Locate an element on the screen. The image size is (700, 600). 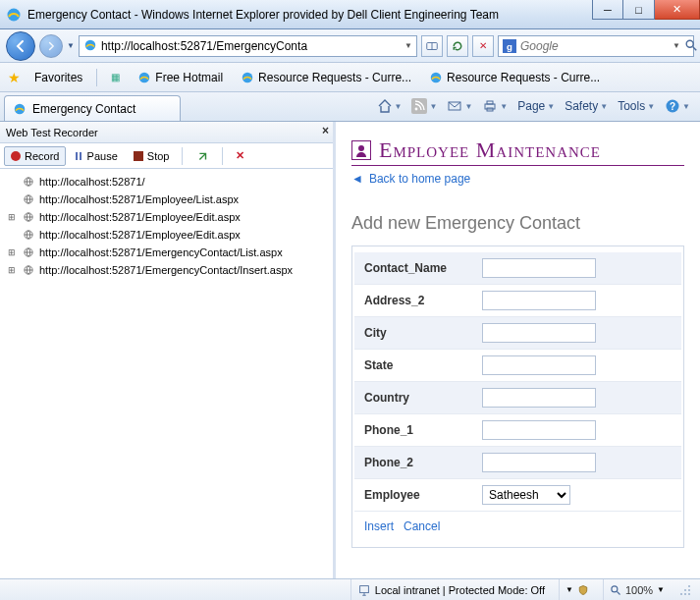
shield-icon is located at coordinates (583, 590).